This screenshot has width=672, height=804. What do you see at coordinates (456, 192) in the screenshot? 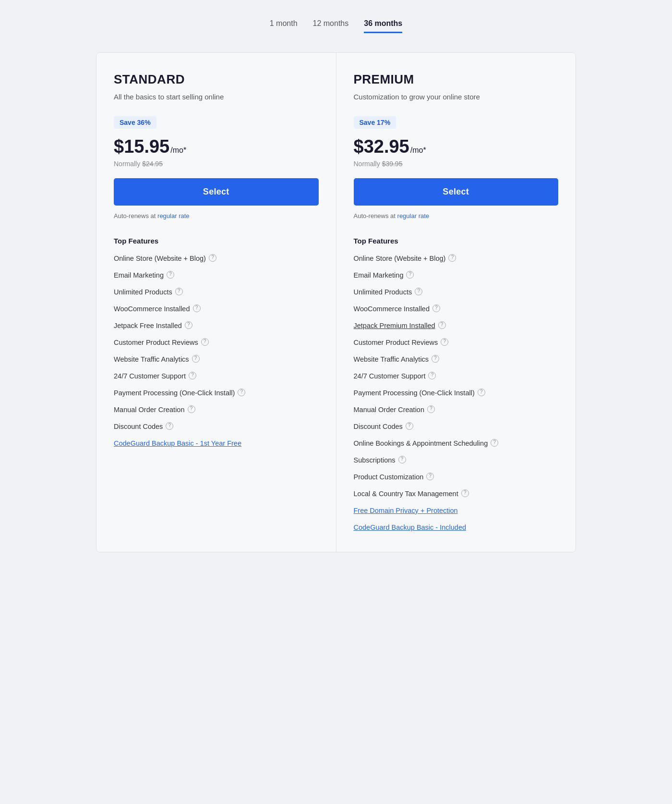
I see `plan-premium-select-button: Select` at bounding box center [456, 192].